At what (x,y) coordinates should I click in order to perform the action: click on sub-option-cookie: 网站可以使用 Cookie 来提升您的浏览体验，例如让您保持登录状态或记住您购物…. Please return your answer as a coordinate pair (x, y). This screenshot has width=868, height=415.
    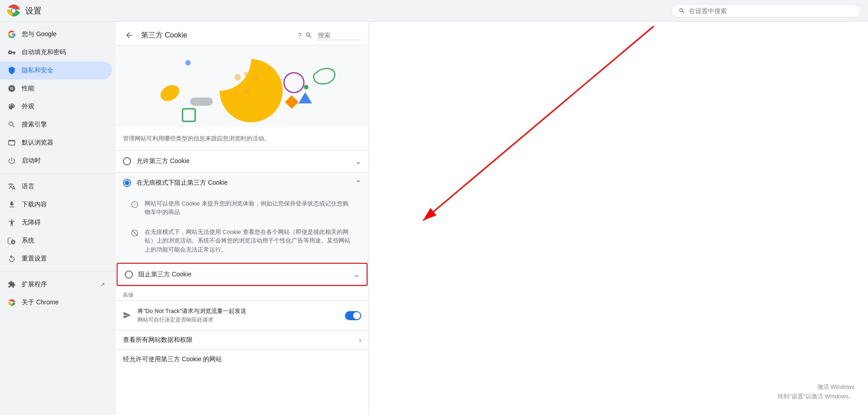
    Looking at the image, I should click on (242, 208).